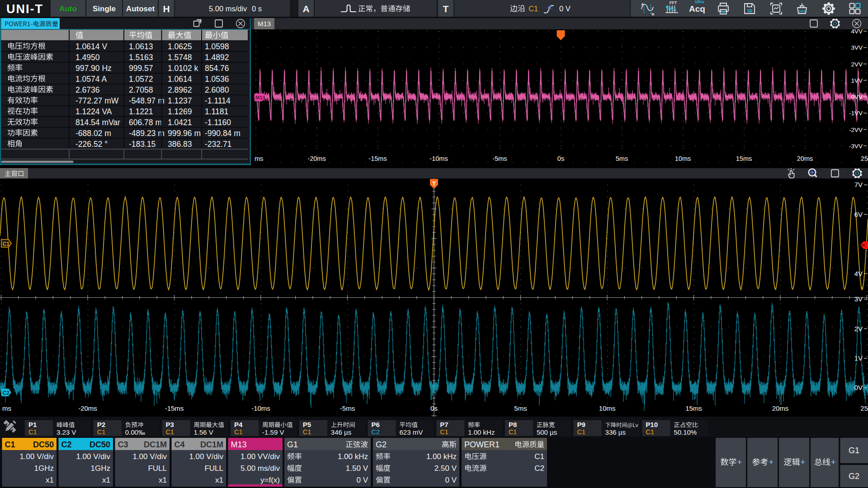  I want to click on svg-text: 1.1237, so click(180, 101).